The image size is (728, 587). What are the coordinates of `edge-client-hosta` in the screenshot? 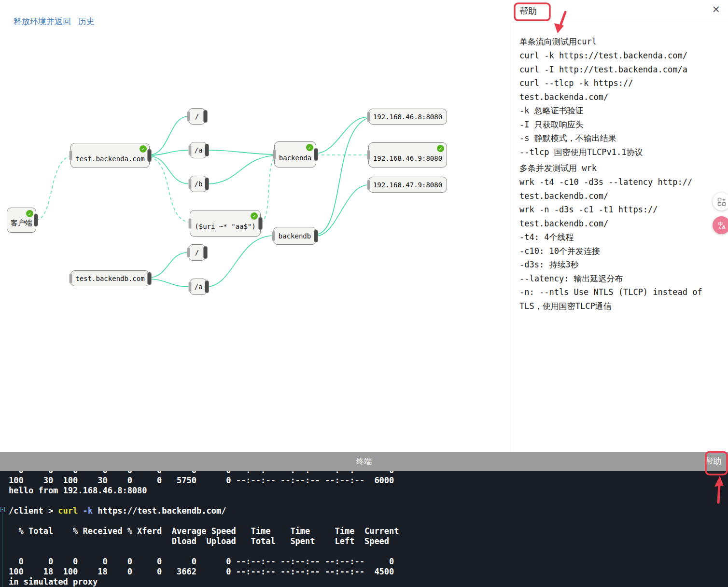 It's located at (53, 188).